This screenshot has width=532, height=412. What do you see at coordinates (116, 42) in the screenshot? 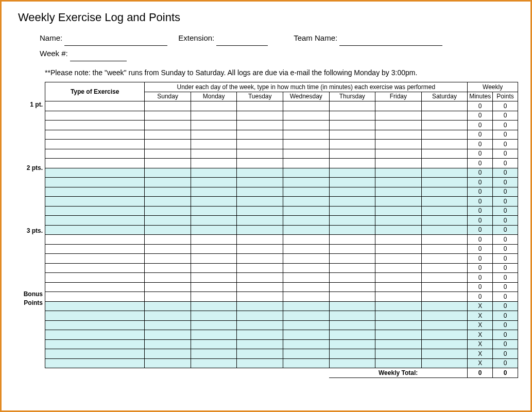
I see `name-input-line` at bounding box center [116, 42].